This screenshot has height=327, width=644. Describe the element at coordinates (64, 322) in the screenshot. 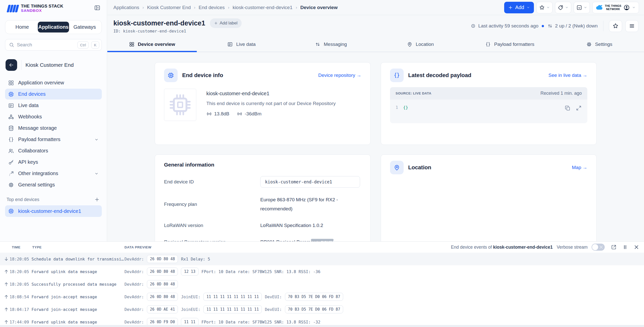

I see `event-type: Forward uplink data message` at that location.